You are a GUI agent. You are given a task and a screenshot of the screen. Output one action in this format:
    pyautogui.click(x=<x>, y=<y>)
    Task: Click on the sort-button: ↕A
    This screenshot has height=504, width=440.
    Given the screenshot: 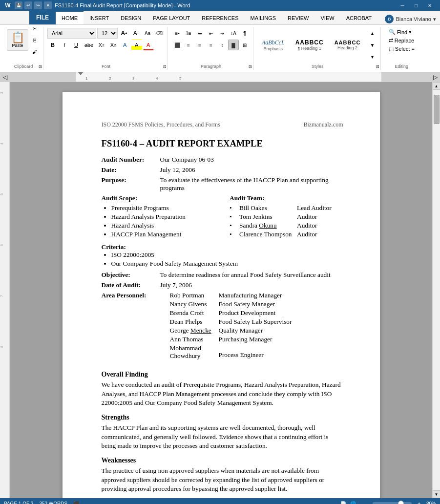 What is the action you would take?
    pyautogui.click(x=233, y=33)
    